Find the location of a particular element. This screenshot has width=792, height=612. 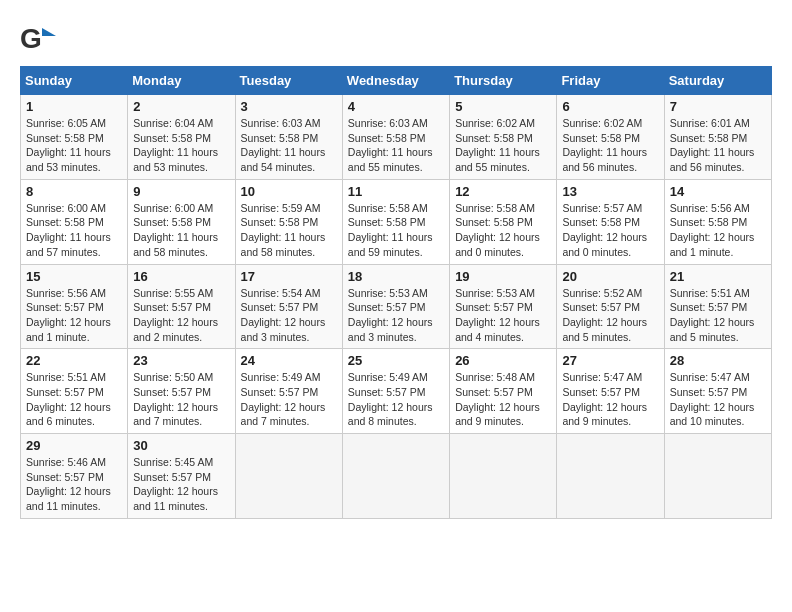

calendar-week-2: 8 Sunrise: 6:00 AM Sunset: 5:58 PM Dayli… is located at coordinates (396, 222).